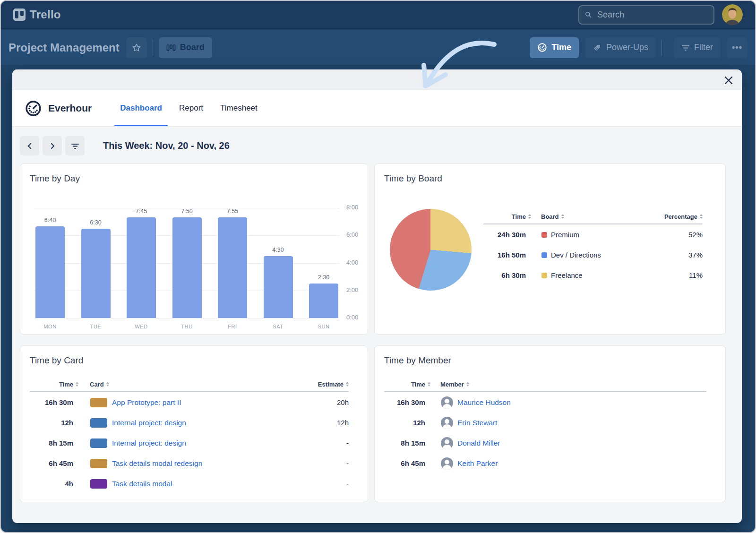 Image resolution: width=756 pixels, height=533 pixels. Describe the element at coordinates (37, 15) in the screenshot. I see `trello-logo: Trello` at that location.